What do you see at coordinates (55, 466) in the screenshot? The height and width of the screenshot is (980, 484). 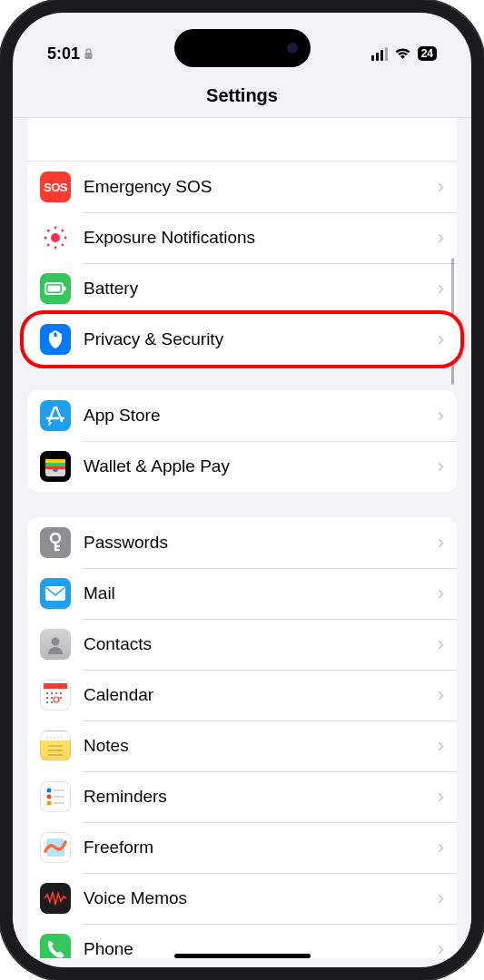 I see `wallet-icon` at bounding box center [55, 466].